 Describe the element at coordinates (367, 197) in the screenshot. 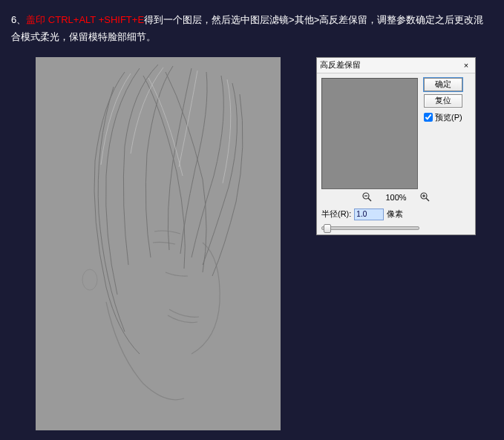

I see `zoom-out-icon` at that location.